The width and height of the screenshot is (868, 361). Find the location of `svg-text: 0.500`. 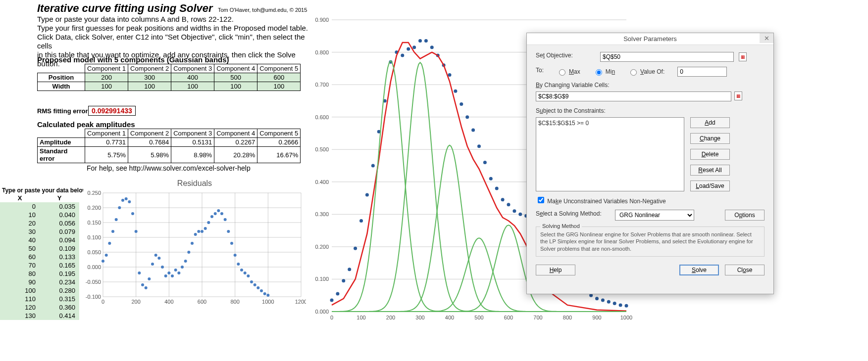

svg-text: 0.500 is located at coordinates (322, 149).